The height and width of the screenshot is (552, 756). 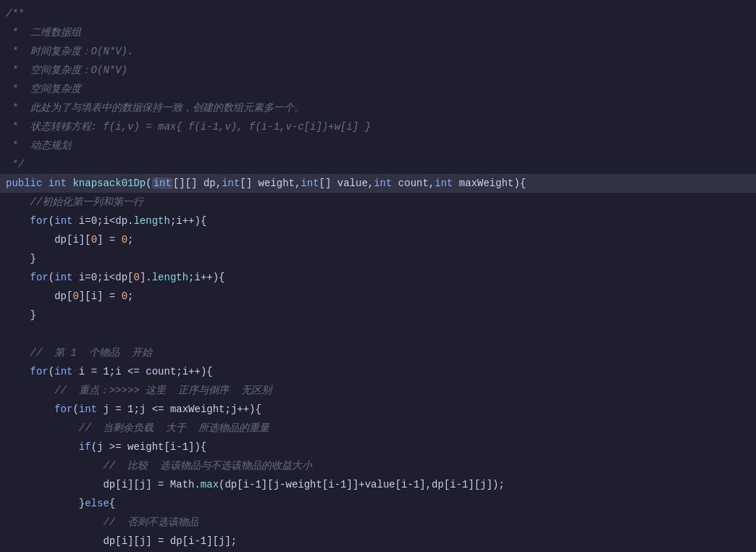 I want to click on line-22: for(int j = 1;j <= maxWeight;j++){, so click(x=378, y=409).